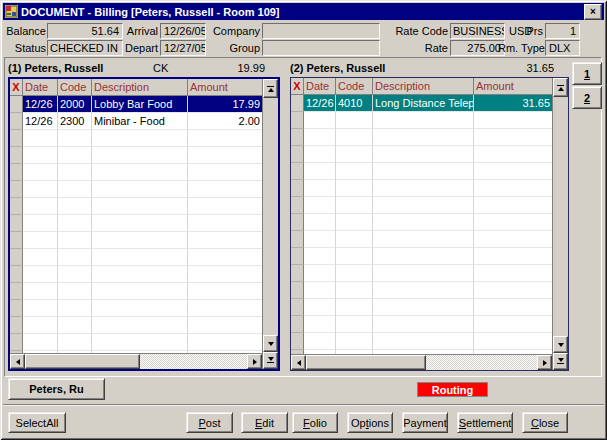 The height and width of the screenshot is (440, 607). I want to click on company-field, so click(321, 31).